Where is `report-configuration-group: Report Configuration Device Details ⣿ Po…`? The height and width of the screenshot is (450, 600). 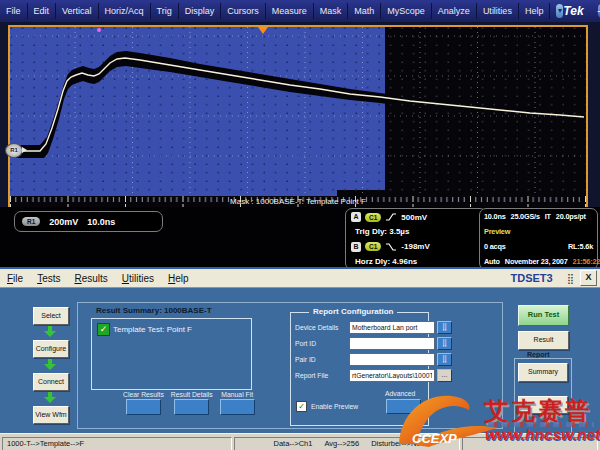 report-configuration-group: Report Configuration Device Details ⣿ Po… is located at coordinates (360, 369).